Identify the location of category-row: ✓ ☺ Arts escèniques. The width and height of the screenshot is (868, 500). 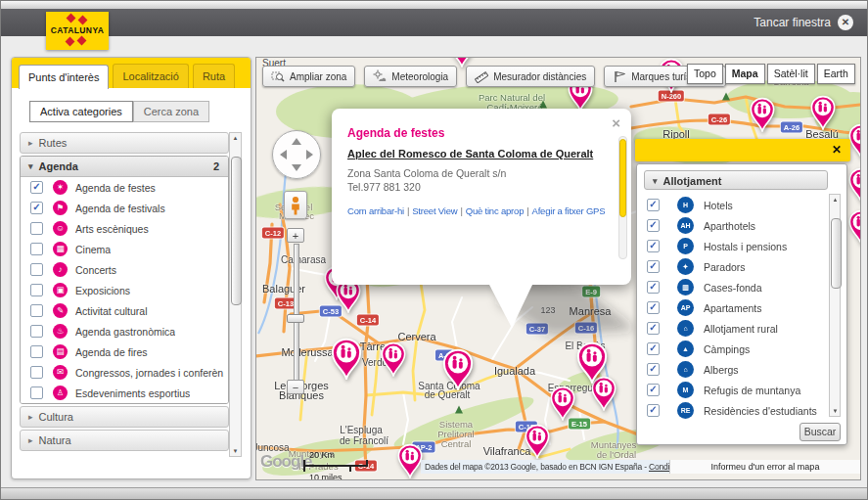
(124, 229).